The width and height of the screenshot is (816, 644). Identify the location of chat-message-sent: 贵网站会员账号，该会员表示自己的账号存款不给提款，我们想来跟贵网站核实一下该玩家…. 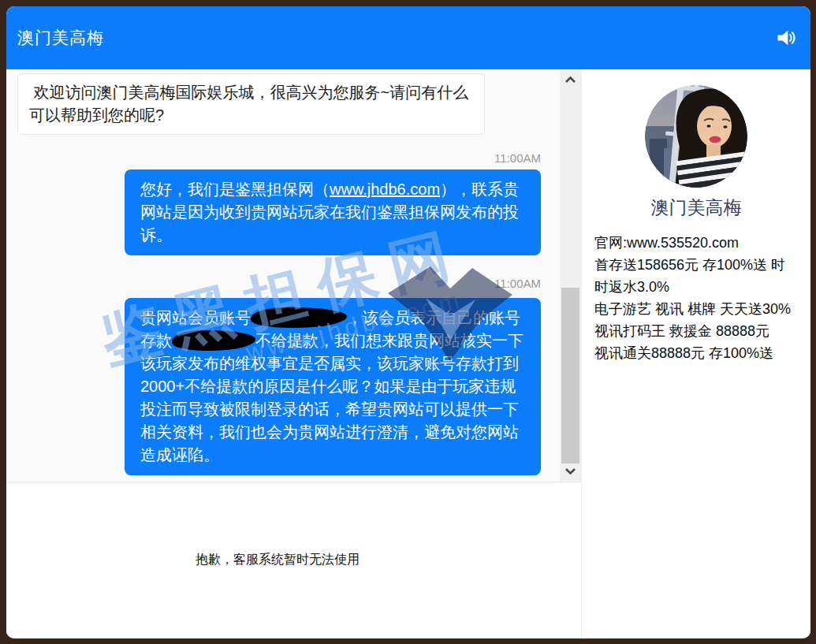
(333, 386).